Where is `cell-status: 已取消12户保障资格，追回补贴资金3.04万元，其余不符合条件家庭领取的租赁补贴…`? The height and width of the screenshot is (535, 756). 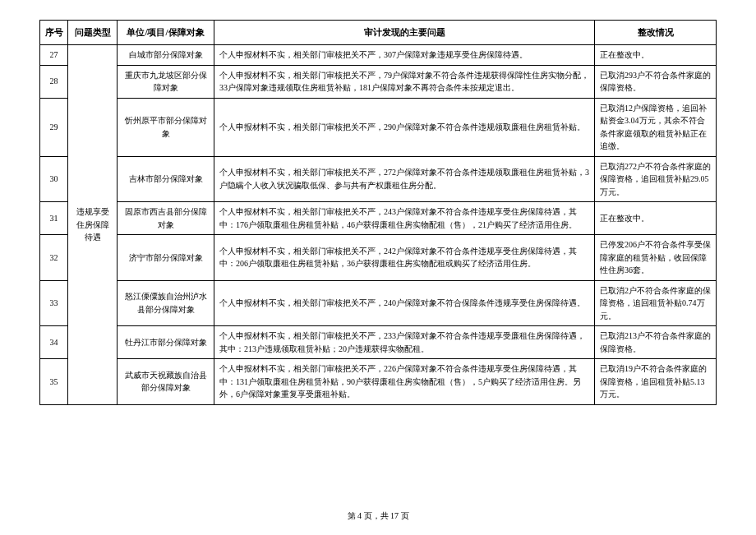 cell-status: 已取消12户保障资格，追回补贴资金3.04万元，其余不符合条件家庭领取的租赁补贴… is located at coordinates (656, 127).